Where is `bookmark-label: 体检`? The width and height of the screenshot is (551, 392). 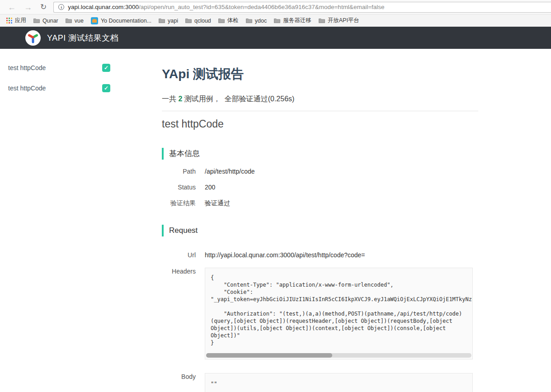
bookmark-label: 体检 is located at coordinates (233, 21).